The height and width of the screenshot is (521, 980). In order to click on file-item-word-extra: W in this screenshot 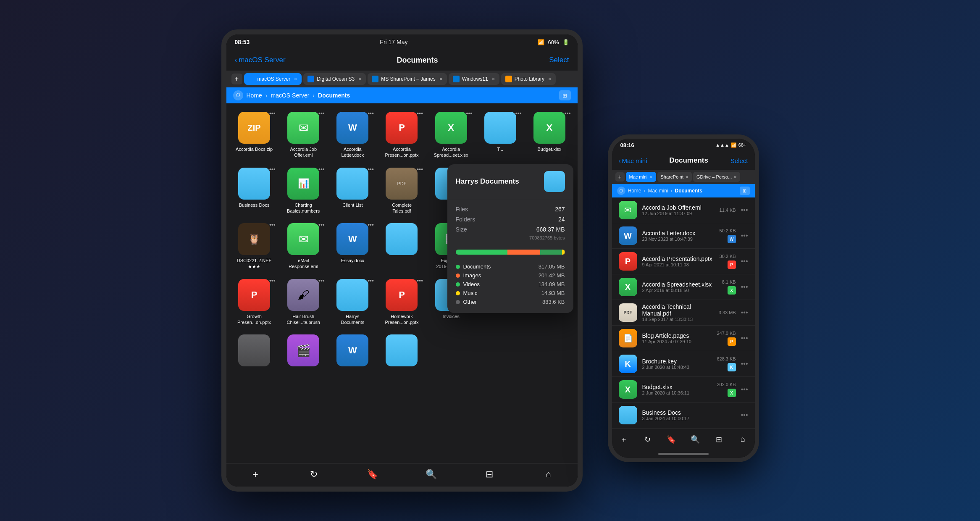, I will do `click(353, 351)`.